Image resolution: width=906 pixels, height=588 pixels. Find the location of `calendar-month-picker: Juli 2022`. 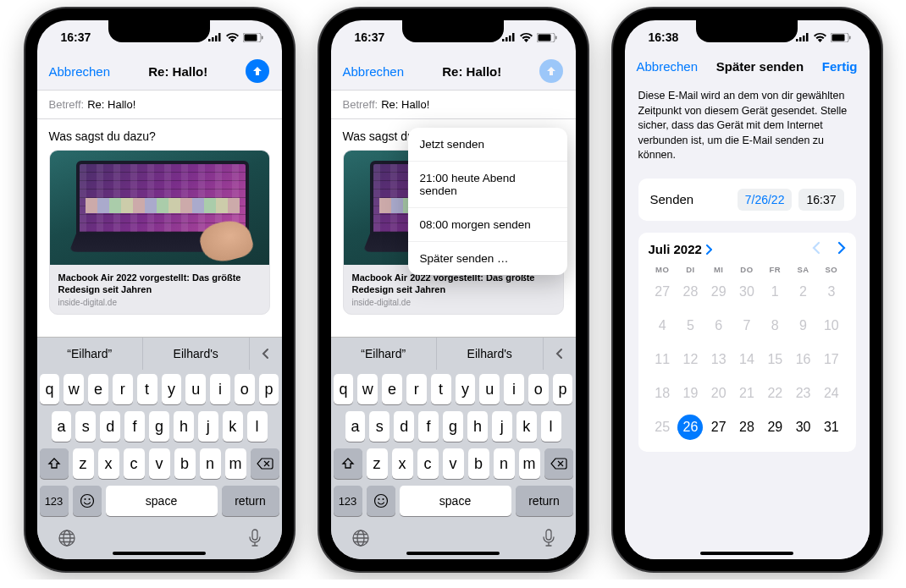

calendar-month-picker: Juli 2022 is located at coordinates (681, 249).